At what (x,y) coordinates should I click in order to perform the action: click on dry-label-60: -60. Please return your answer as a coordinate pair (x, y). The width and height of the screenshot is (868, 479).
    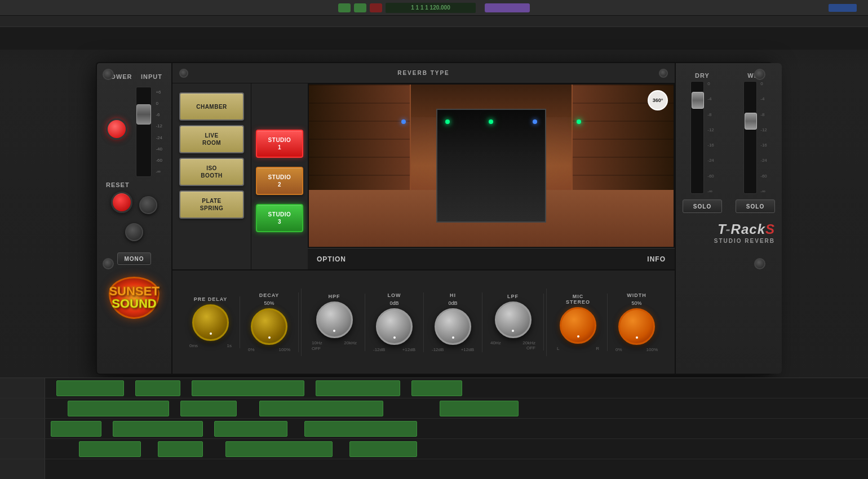
    Looking at the image, I should click on (711, 176).